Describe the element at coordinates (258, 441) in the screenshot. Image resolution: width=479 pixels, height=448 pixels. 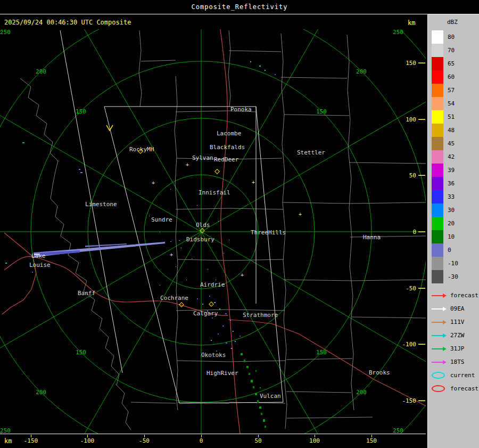
I see `x-axis-label: 50` at that location.